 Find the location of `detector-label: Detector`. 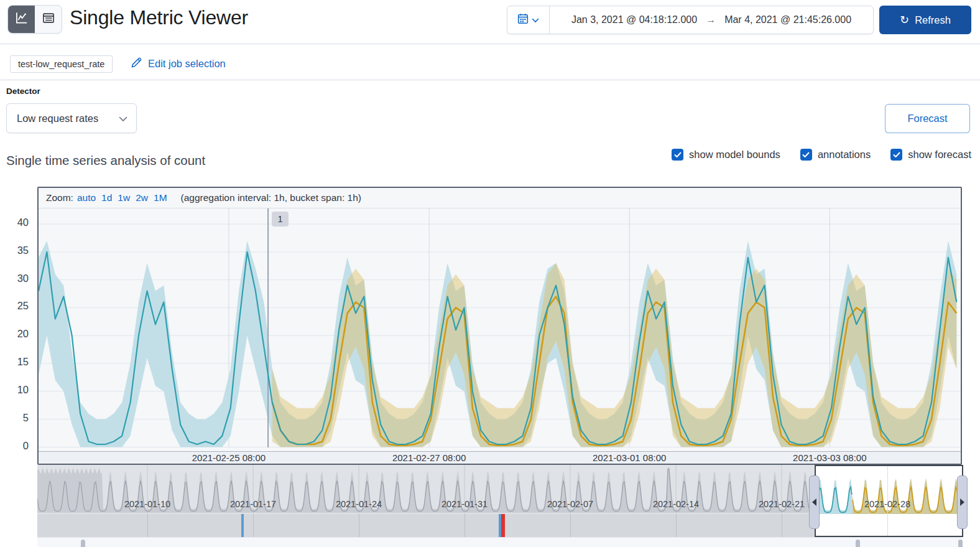

detector-label: Detector is located at coordinates (24, 91).